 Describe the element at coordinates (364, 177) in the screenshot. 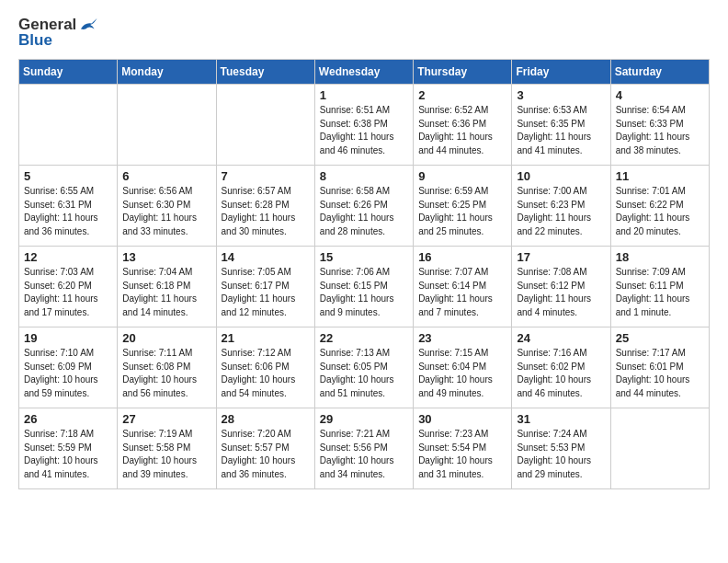

I see `day-number: 8` at that location.